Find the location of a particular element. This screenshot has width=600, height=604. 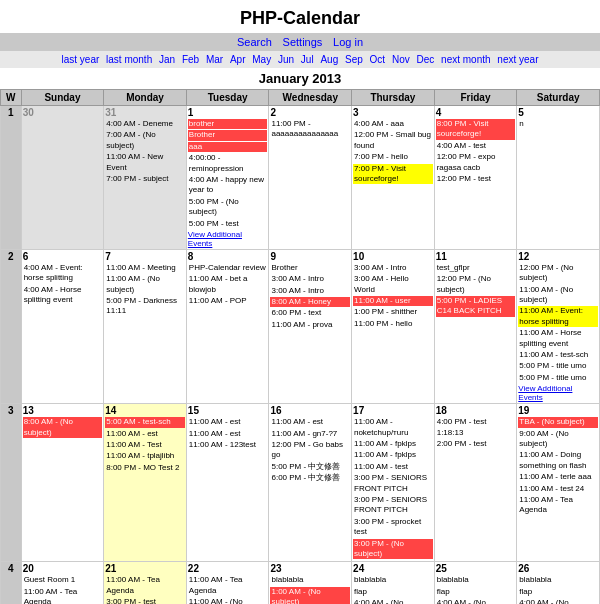

event: 4:00:00 - reminopression is located at coordinates (228, 164).